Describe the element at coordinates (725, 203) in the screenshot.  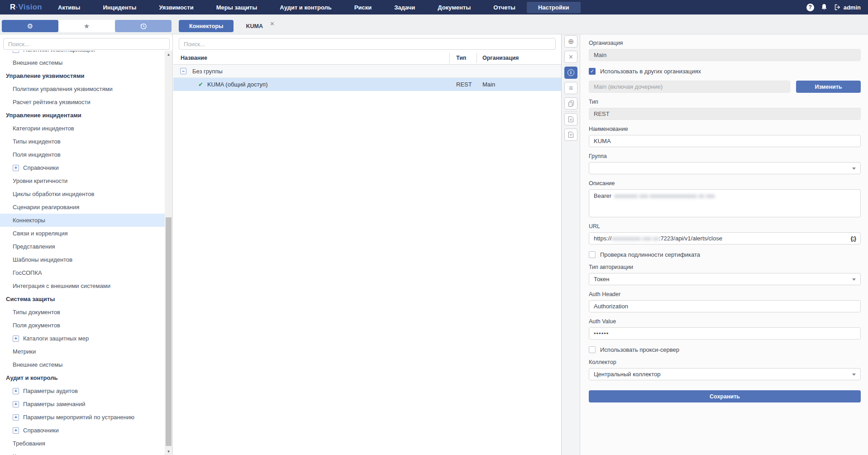
I see `description-field: Bearer xxxxxxxx xxx xxxxxxxxxxxxxxxx xx …` at that location.